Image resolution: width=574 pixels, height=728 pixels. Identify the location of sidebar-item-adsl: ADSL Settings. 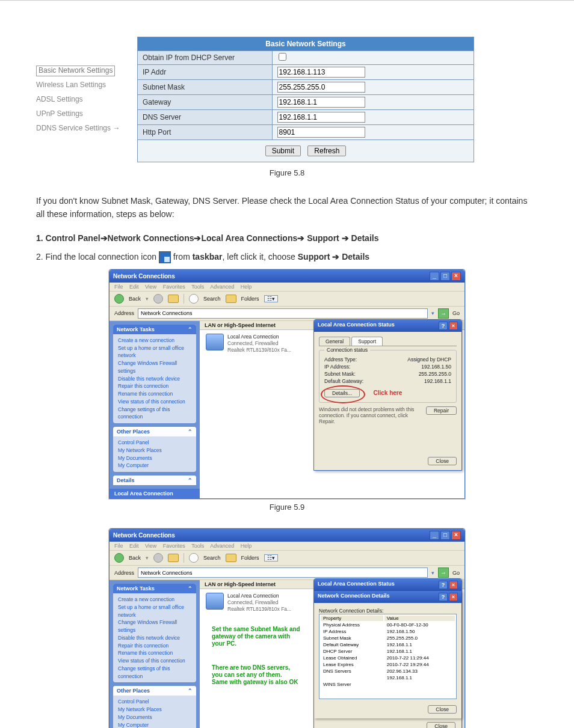
(78, 99).